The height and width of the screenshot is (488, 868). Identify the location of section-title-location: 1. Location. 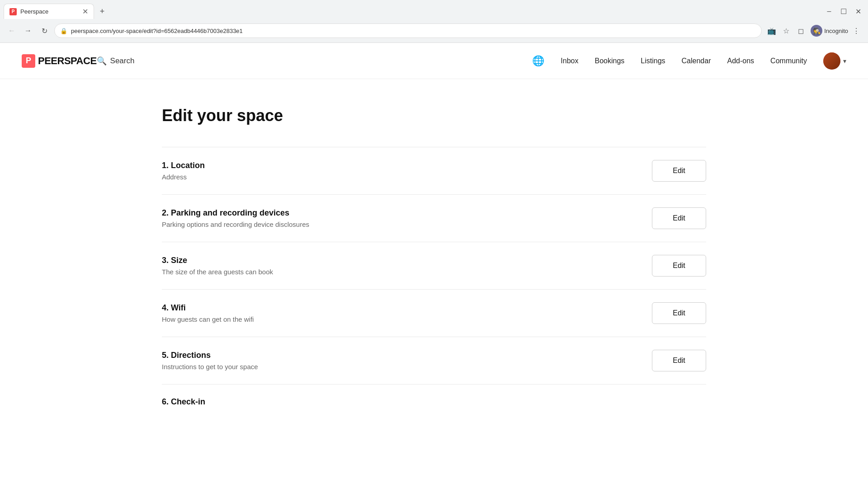
(407, 165).